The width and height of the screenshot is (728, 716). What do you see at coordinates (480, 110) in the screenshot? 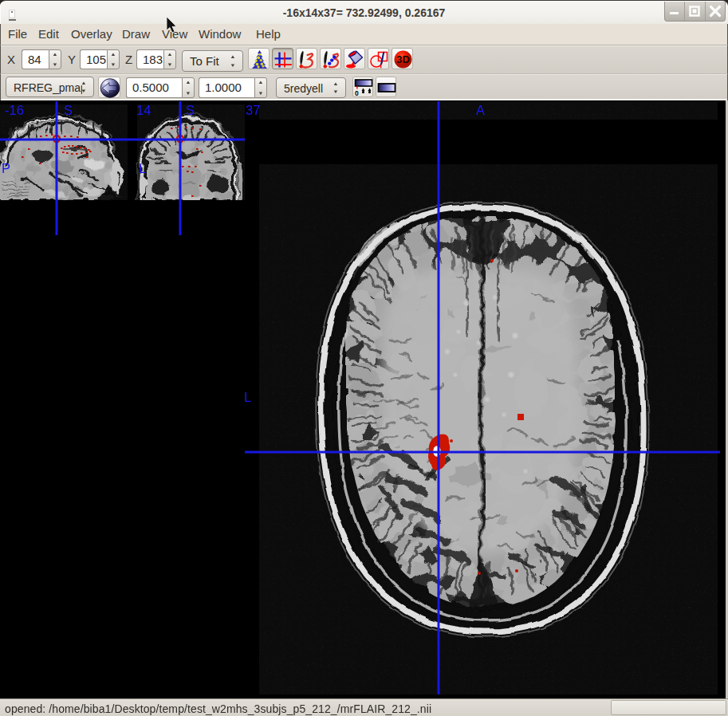
I see `svg-text: A` at bounding box center [480, 110].